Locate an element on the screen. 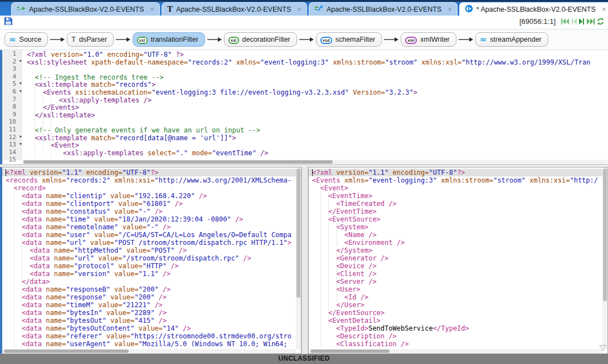 This screenshot has width=608, height=364. code-line: <Events xmlns="event-logging:3" xmlns:st… is located at coordinates (457, 180).